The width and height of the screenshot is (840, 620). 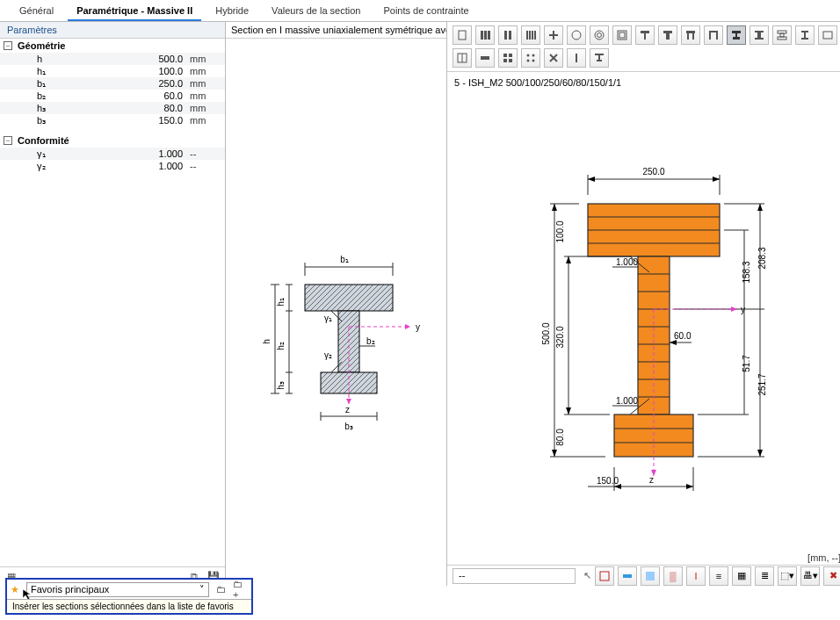 What do you see at coordinates (508, 35) in the screenshot?
I see `section-cols-icon` at bounding box center [508, 35].